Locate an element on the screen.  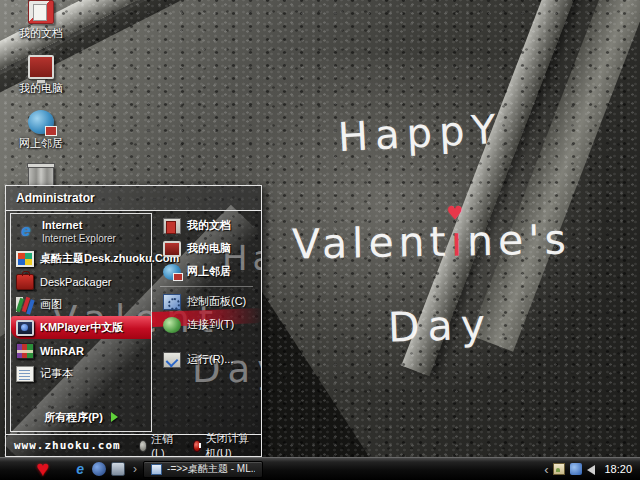
connect-to-icon is located at coordinates (172, 325).